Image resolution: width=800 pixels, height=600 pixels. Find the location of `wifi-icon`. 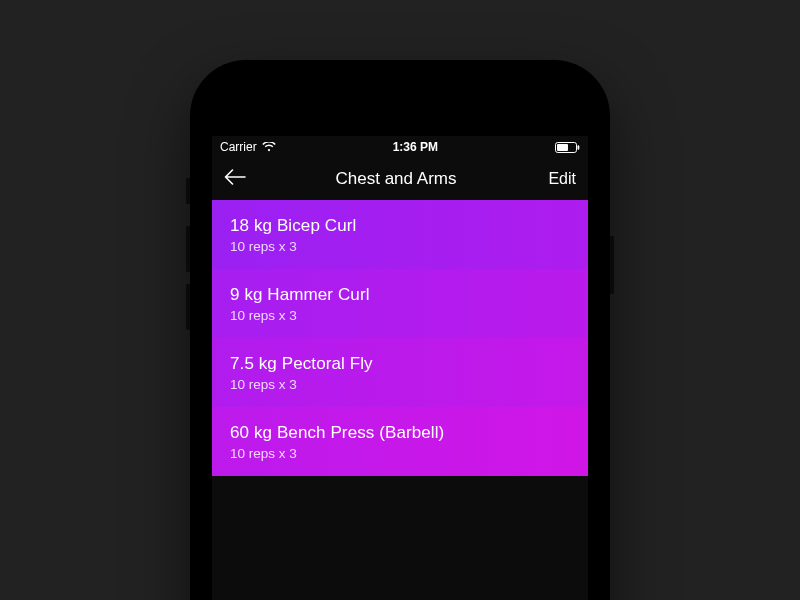

wifi-icon is located at coordinates (269, 147).